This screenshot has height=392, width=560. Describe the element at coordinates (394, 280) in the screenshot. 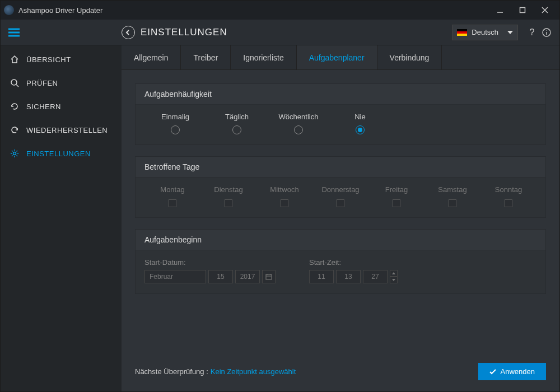

I see `spin-down-button` at that location.